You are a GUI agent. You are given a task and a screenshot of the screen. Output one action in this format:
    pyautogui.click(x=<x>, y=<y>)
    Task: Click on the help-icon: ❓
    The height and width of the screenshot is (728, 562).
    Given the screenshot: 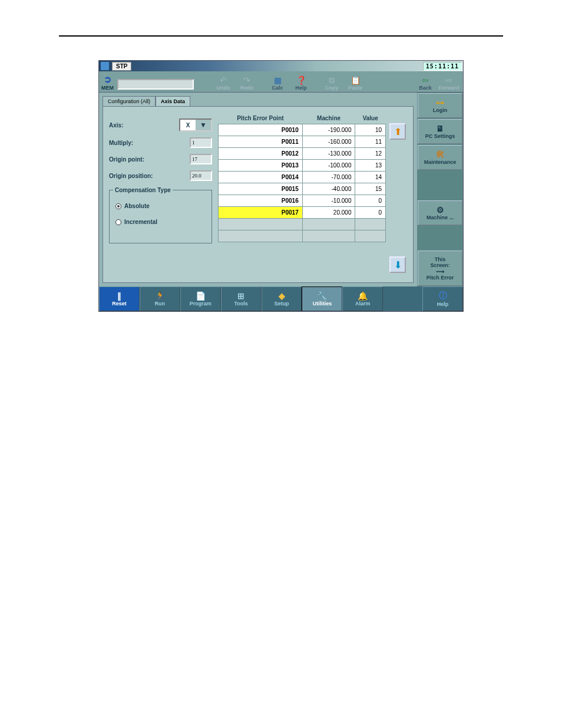 What is the action you would take?
    pyautogui.click(x=302, y=80)
    